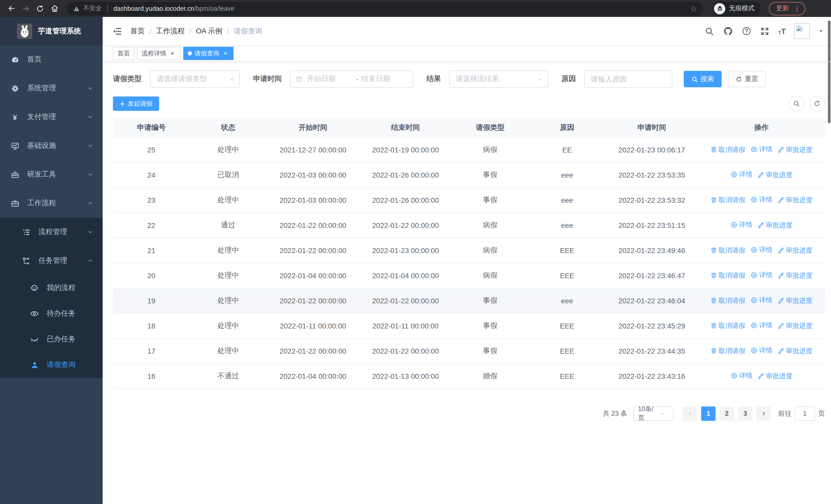  What do you see at coordinates (232, 79) in the screenshot?
I see `chevron-down-icon` at bounding box center [232, 79].